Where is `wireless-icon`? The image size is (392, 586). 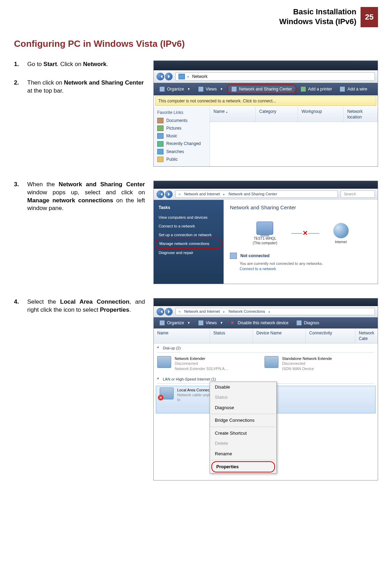
wireless-icon is located at coordinates (342, 89).